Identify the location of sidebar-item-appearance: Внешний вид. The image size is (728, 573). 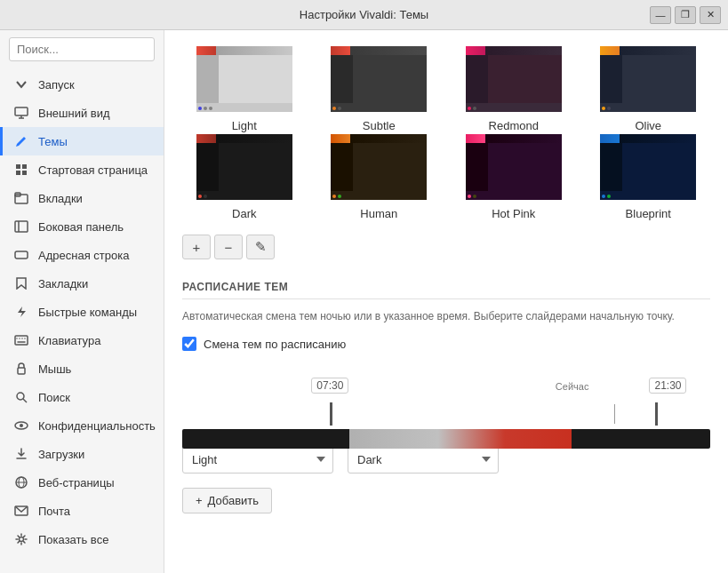
(82, 113).